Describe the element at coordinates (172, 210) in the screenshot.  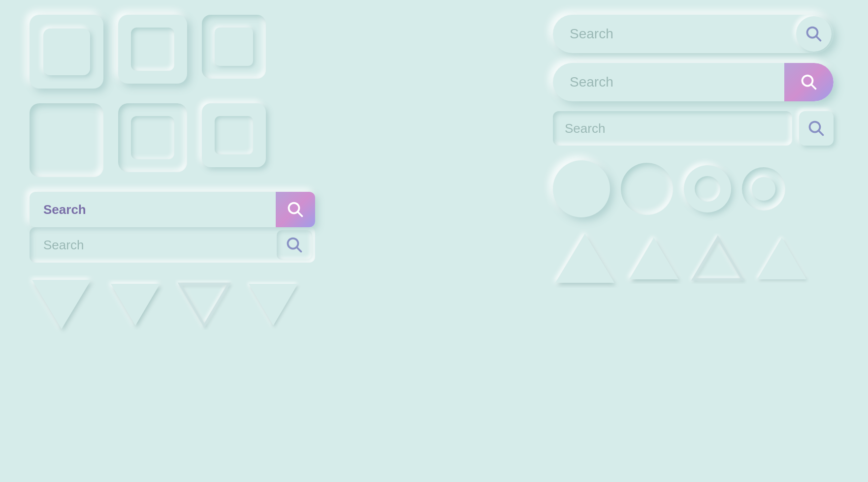
I see `search-bar-left-1: Search` at that location.